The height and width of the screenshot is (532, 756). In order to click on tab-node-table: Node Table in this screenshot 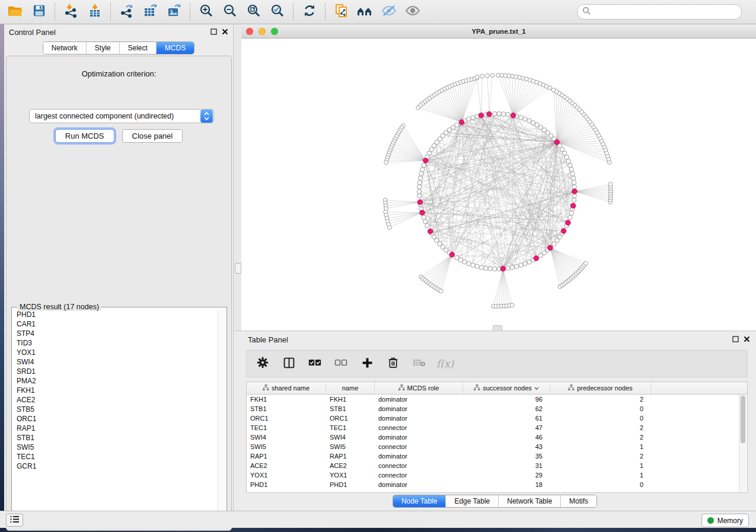, I will do `click(420, 501)`.